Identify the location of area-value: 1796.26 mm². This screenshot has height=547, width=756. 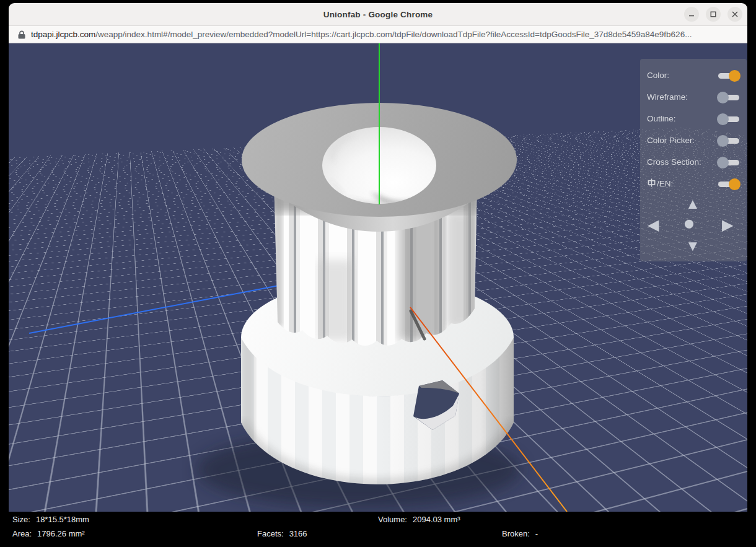
(61, 534).